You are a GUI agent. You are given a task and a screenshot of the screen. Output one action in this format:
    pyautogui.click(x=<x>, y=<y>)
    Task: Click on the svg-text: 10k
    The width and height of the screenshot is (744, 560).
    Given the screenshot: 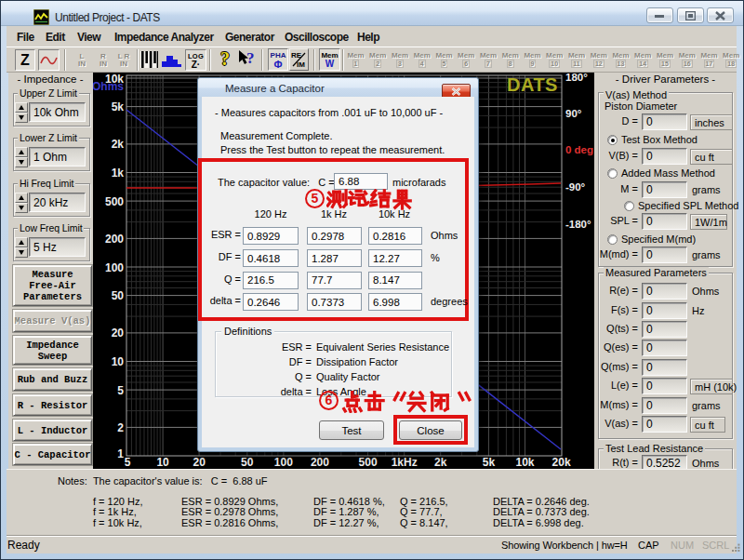 What is the action you would take?
    pyautogui.click(x=525, y=462)
    